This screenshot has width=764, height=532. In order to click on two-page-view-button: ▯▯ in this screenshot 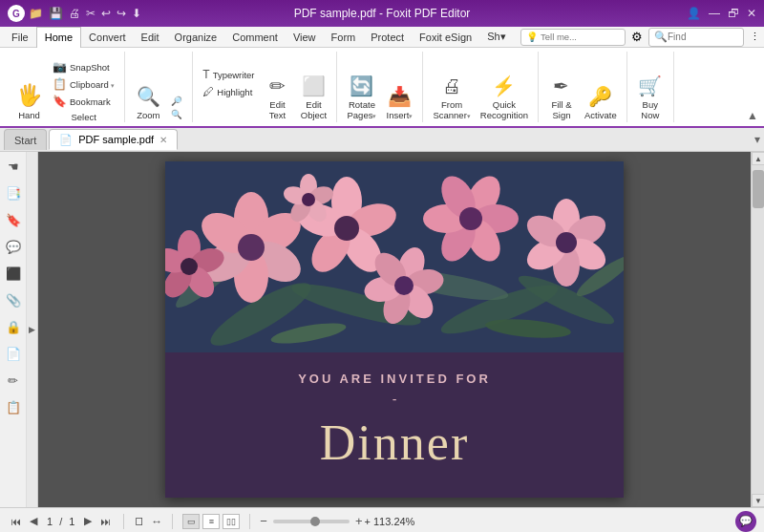, I will do `click(231, 521)`.